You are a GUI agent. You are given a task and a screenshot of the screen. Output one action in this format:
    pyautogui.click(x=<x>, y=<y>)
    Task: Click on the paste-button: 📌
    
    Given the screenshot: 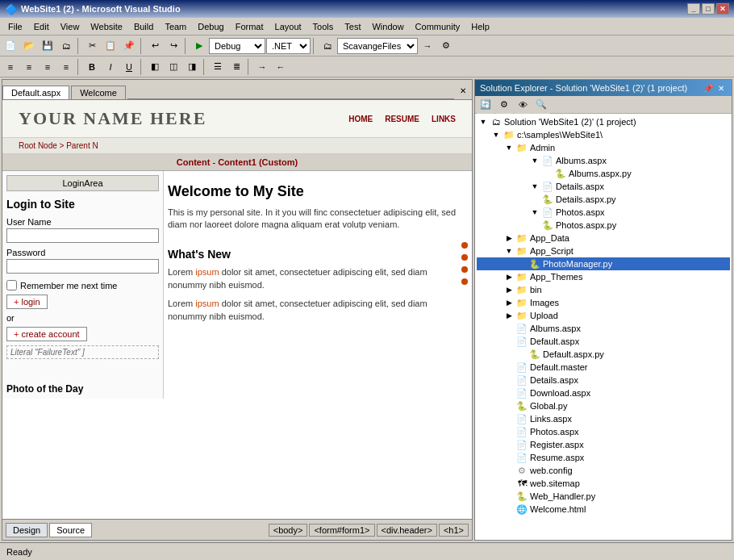 What is the action you would take?
    pyautogui.click(x=129, y=46)
    